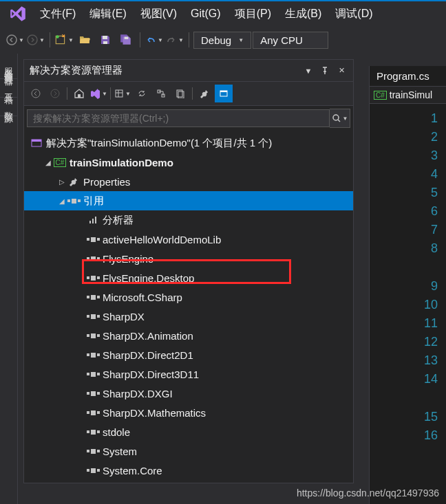 This screenshot has height=504, width=446. I want to click on collapse-all-icon, so click(161, 94).